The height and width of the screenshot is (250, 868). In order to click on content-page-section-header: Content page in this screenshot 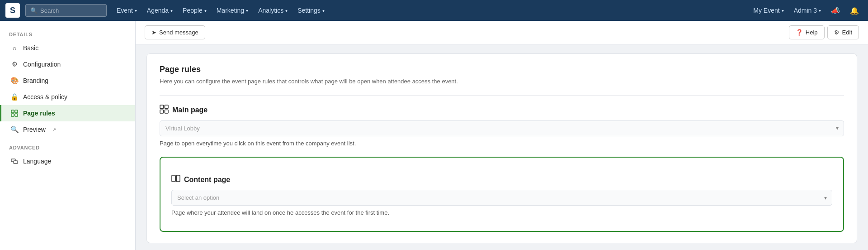, I will do `click(502, 179)`.